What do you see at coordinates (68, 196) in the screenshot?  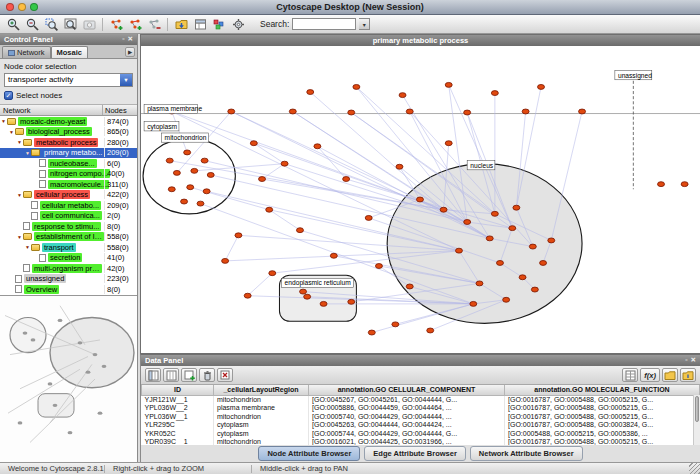 I see `tree-item-cellular-process: ▼cellular process422(0)` at bounding box center [68, 196].